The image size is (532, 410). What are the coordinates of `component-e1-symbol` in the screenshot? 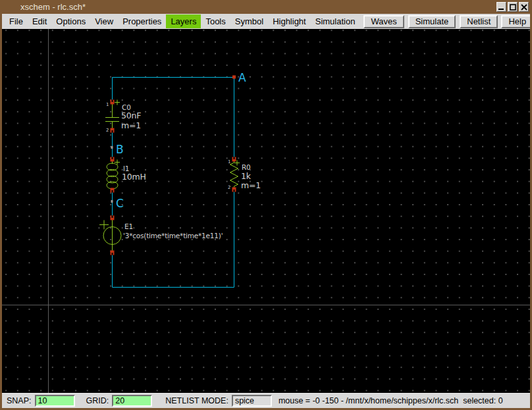 It's located at (111, 236).